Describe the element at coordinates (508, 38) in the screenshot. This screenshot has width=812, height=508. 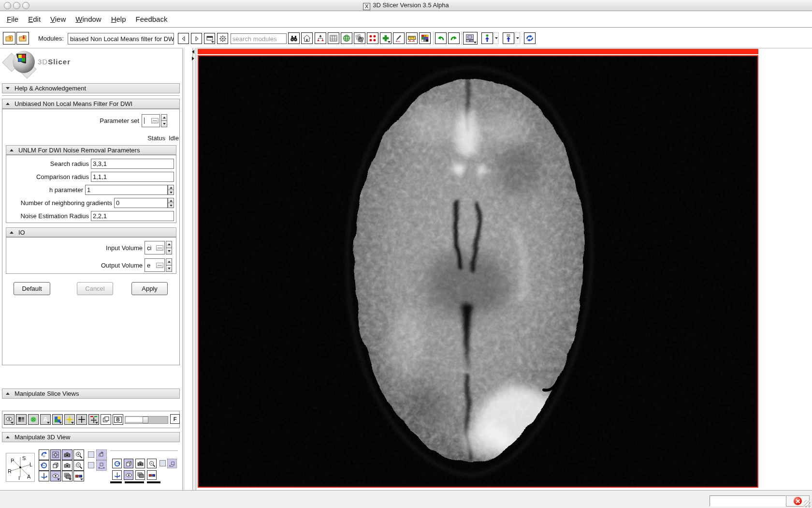
I see `mouse-transform-mode-button` at that location.